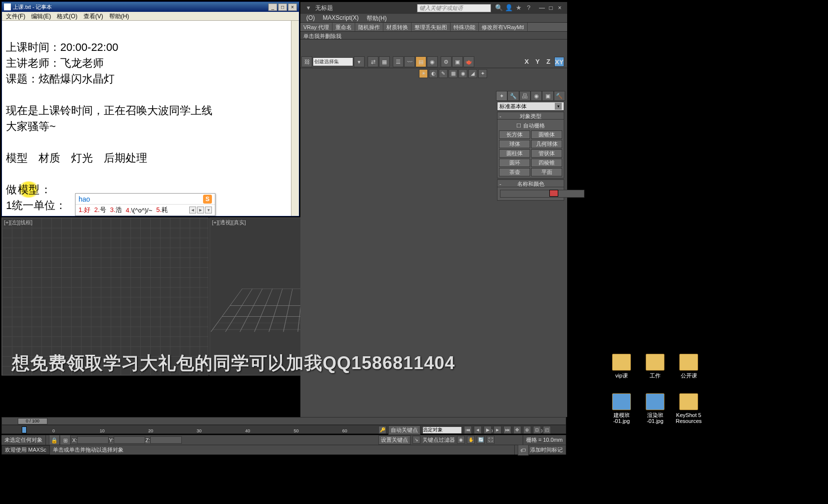  I want to click on schematic-icon: ▤, so click(421, 62).